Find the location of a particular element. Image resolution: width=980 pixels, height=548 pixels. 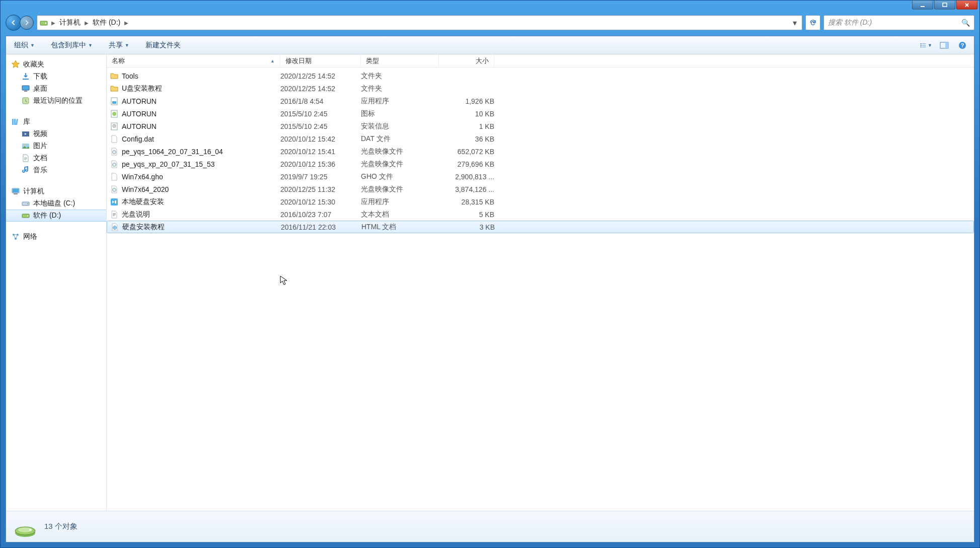

maximize-button is located at coordinates (945, 5).